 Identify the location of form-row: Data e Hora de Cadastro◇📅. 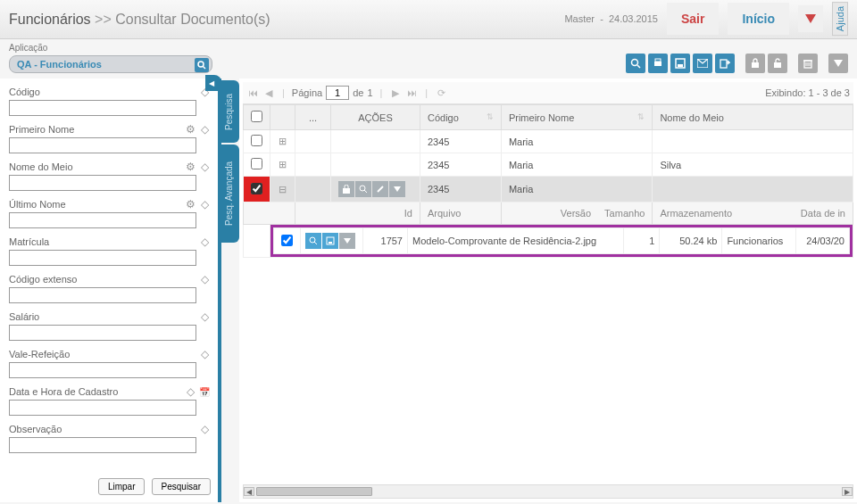
(112, 401).